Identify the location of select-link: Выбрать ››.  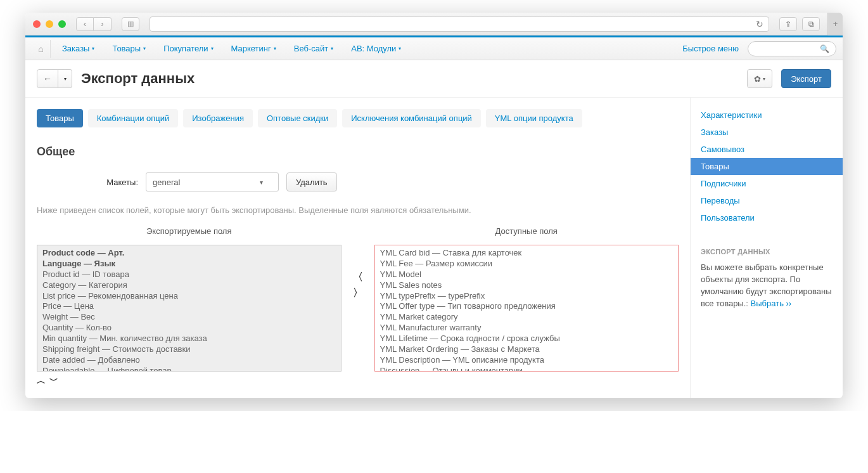
(772, 303).